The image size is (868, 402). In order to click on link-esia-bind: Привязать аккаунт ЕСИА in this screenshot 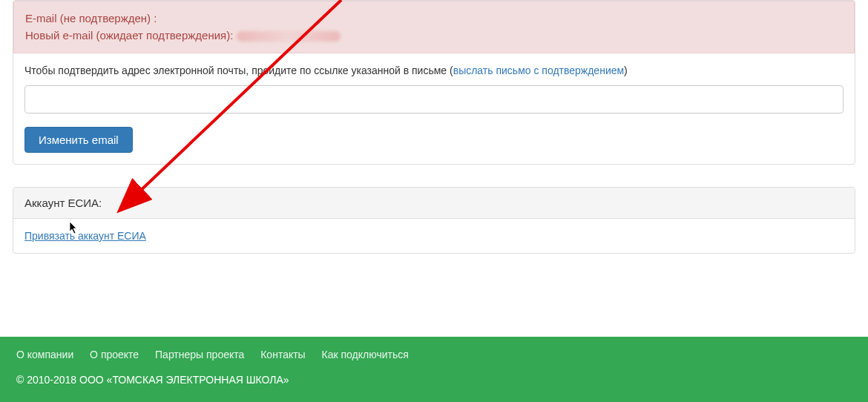, I will do `click(85, 236)`.